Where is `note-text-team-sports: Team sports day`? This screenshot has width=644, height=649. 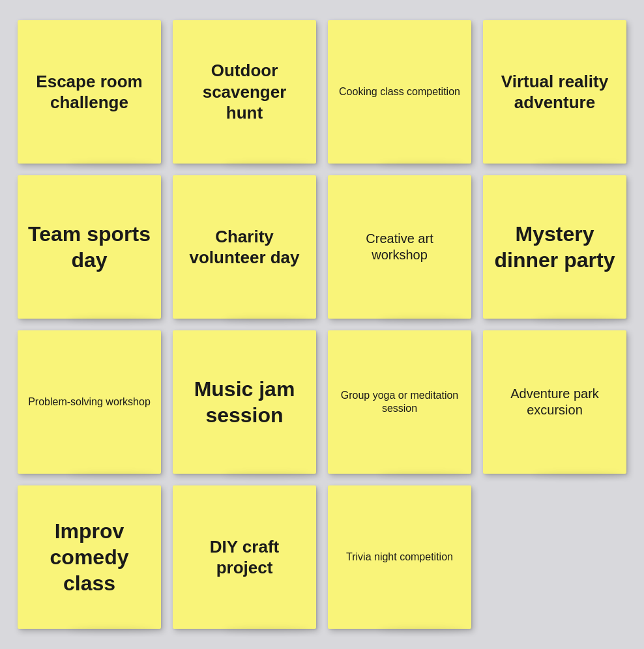 note-text-team-sports: Team sports day is located at coordinates (89, 247).